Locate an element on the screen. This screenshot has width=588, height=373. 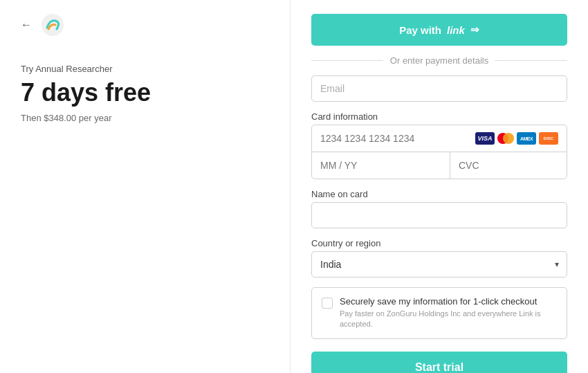
pay-with-text: Pay with is located at coordinates (421, 30).